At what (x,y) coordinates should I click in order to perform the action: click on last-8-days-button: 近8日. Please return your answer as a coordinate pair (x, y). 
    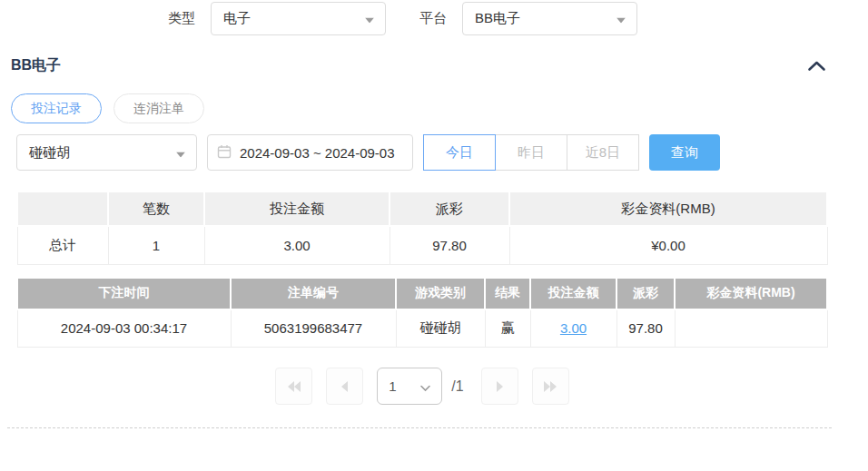
    Looking at the image, I should click on (603, 152).